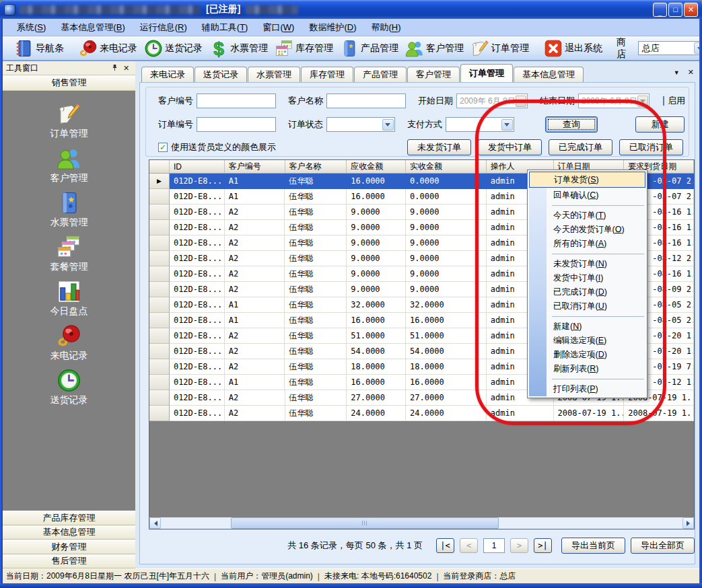 The width and height of the screenshot is (702, 588). What do you see at coordinates (160, 182) in the screenshot?
I see `row-selector: ▶` at bounding box center [160, 182].